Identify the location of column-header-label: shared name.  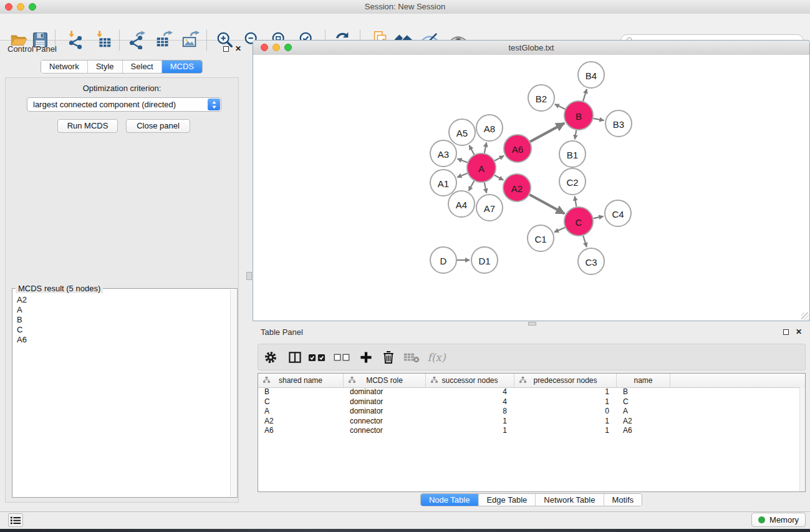
(301, 380).